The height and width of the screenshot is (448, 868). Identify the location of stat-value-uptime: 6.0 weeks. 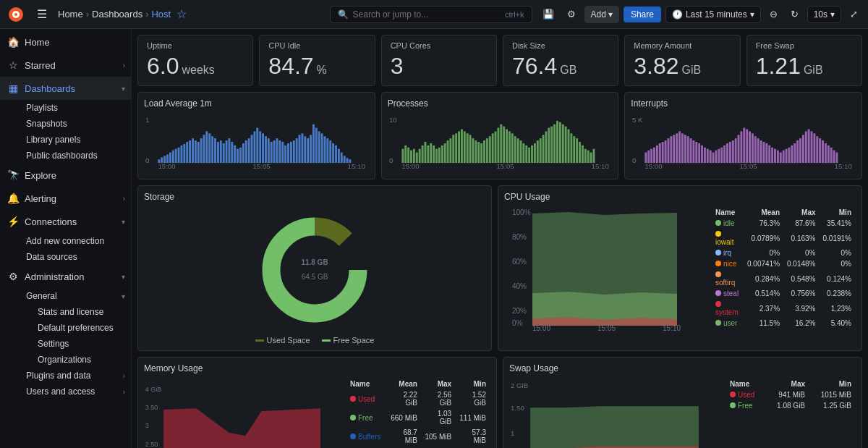
(195, 67).